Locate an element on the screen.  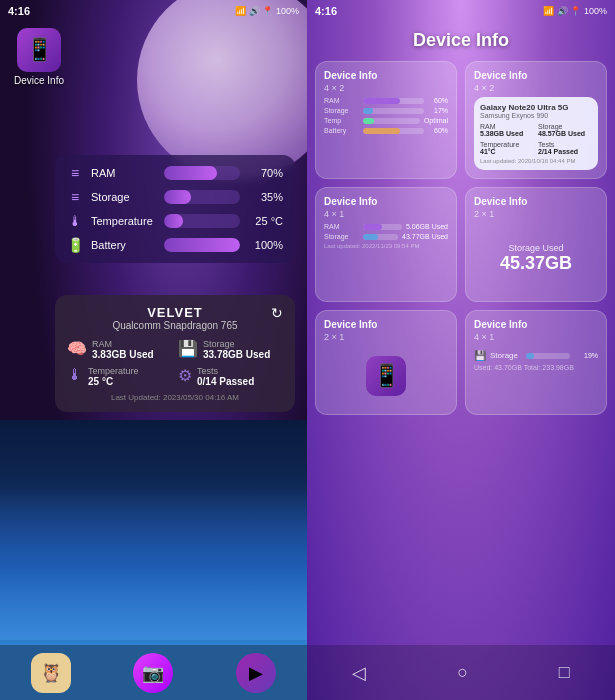
storage-icon-row: 💾 Storage 19% is located at coordinates (536, 356).